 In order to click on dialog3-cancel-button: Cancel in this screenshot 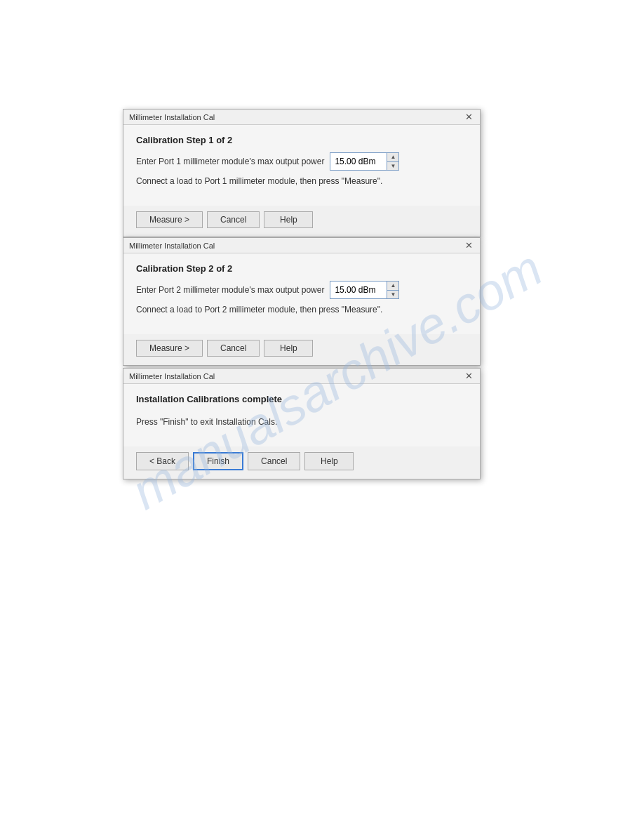, I will do `click(274, 461)`.